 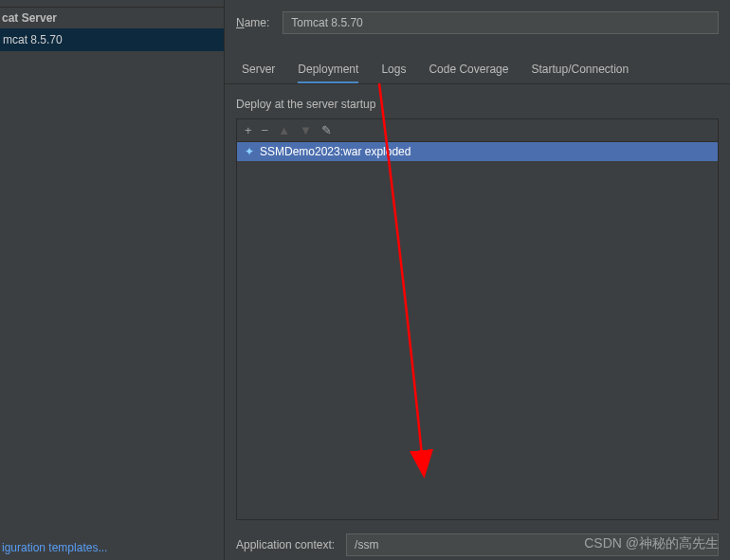 What do you see at coordinates (252, 23) in the screenshot?
I see `name-label: Name:` at bounding box center [252, 23].